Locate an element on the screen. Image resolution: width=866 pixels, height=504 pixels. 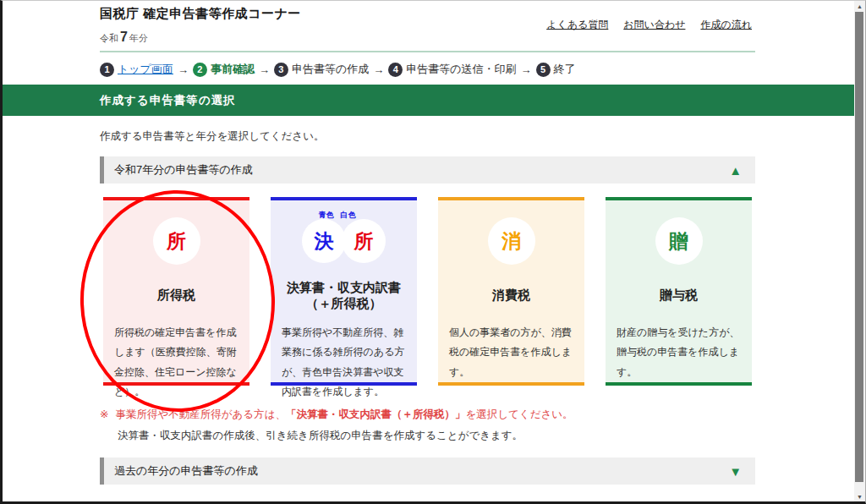
income-tax-icon: 所 is located at coordinates (177, 241).